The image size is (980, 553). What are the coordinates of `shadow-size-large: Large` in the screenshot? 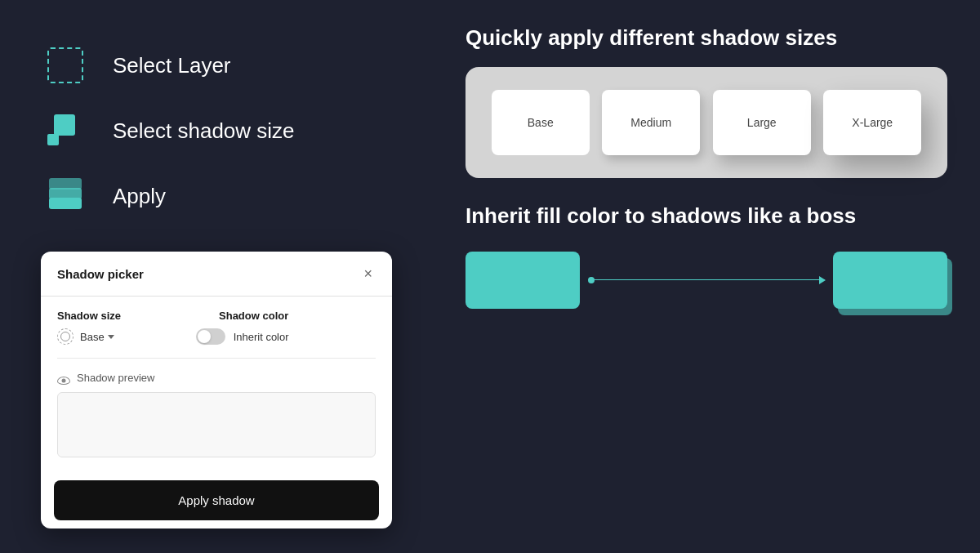 It's located at (762, 123).